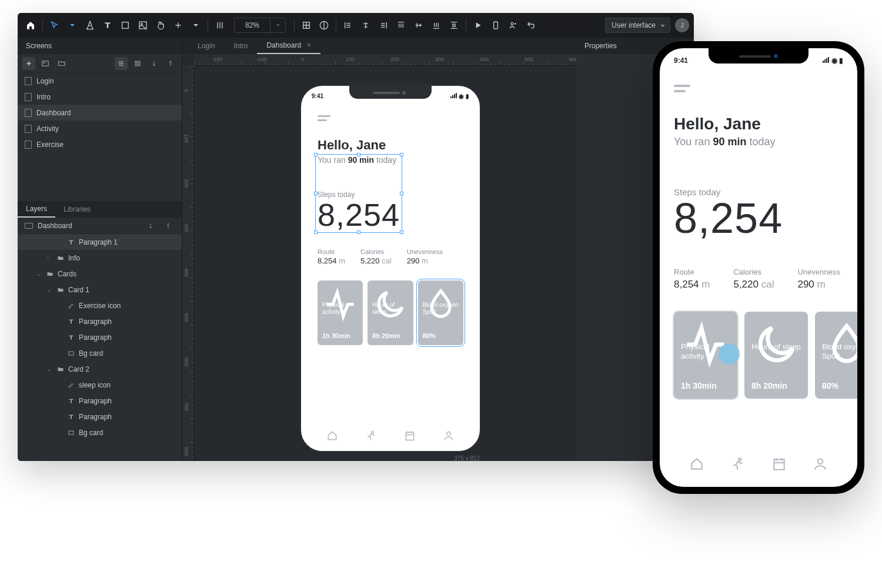 This screenshot has width=882, height=588. What do you see at coordinates (637, 25) in the screenshot?
I see `view-mode-select: User interface` at bounding box center [637, 25].